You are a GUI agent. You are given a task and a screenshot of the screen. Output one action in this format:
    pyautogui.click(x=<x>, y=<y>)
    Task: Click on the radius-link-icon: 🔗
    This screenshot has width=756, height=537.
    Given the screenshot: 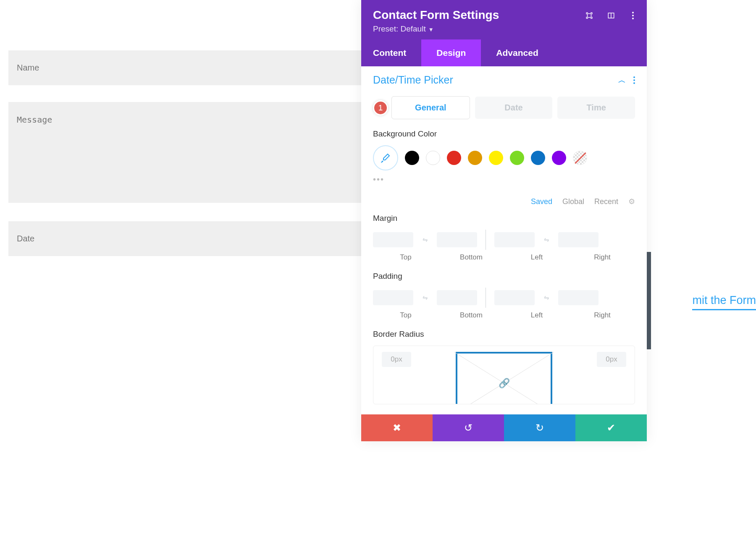 What is the action you would take?
    pyautogui.click(x=504, y=383)
    